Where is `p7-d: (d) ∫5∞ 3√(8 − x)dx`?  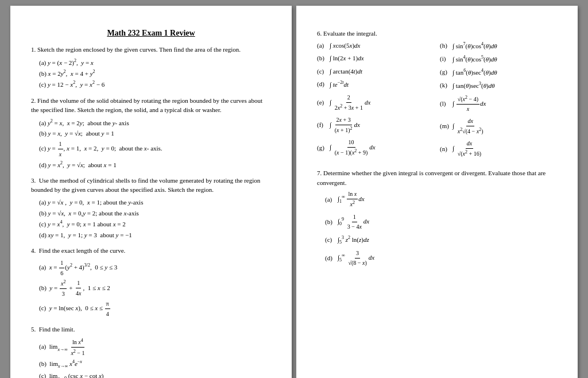 p7-d: (d) ∫5∞ 3√(8 − x)dx is located at coordinates (441, 259).